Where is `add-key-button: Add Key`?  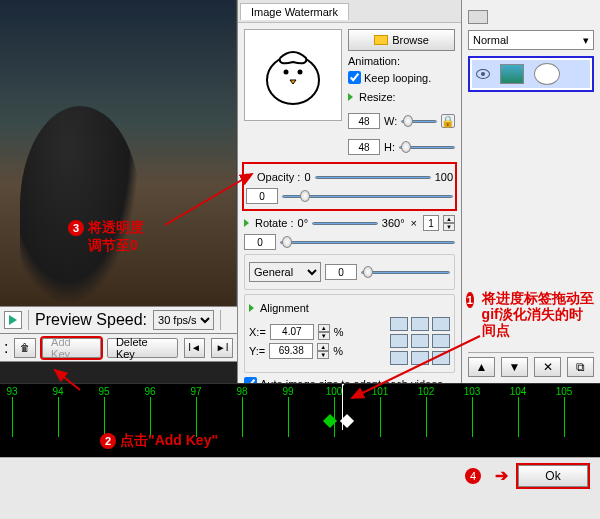
add-key-button: Add Key is located at coordinates (72, 348).